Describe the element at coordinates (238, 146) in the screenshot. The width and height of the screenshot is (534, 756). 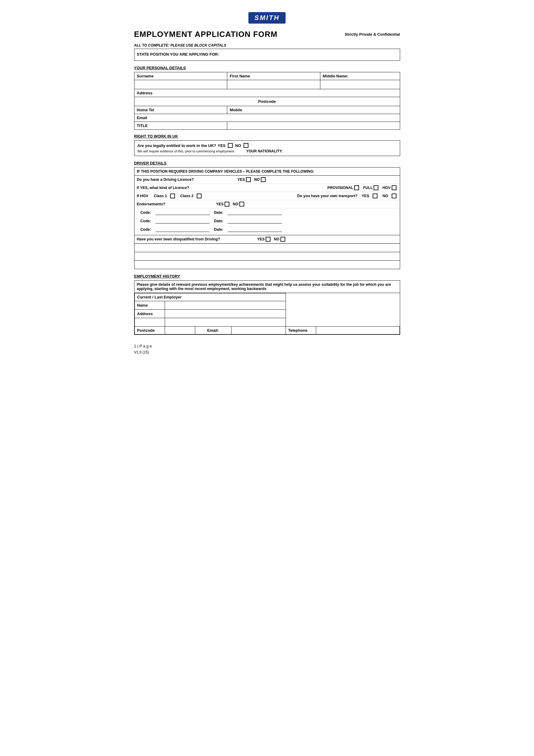
I see `rtw-no-label: NO` at that location.